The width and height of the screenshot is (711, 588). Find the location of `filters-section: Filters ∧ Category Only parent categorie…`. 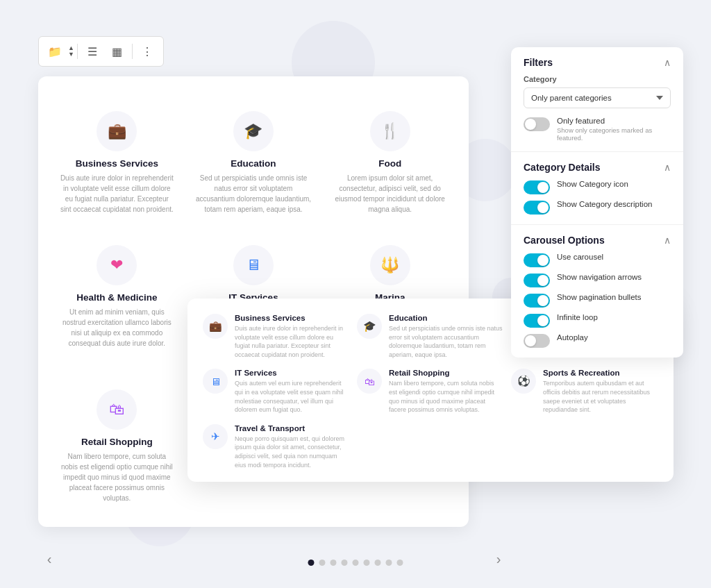

filters-section: Filters ∧ Category Only parent categorie… is located at coordinates (597, 100).